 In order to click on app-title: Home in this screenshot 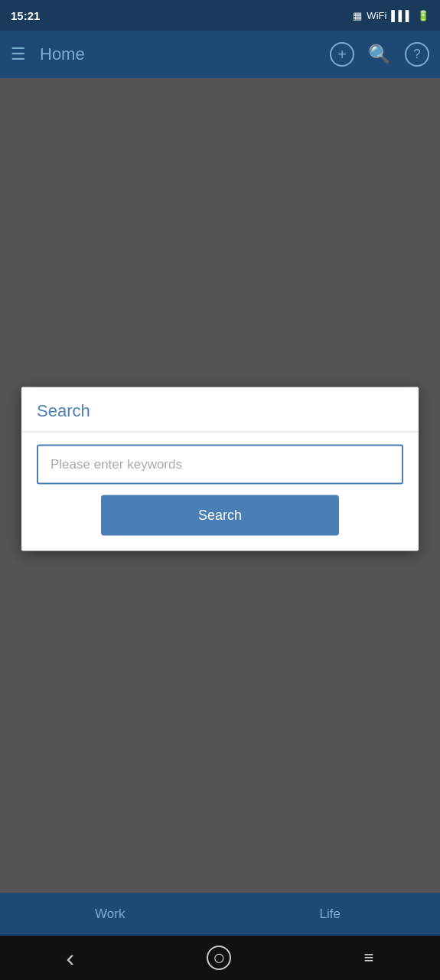, I will do `click(185, 54)`.